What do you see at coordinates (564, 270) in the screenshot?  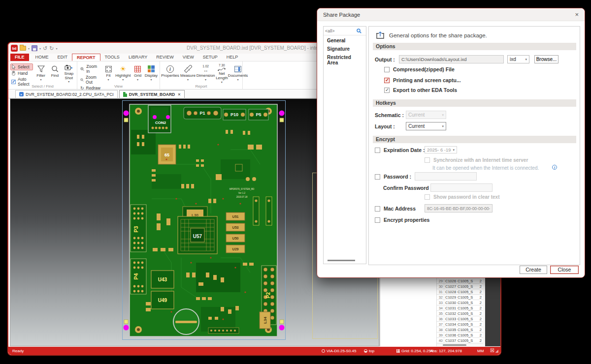 I see `close-button: Close` at bounding box center [564, 270].